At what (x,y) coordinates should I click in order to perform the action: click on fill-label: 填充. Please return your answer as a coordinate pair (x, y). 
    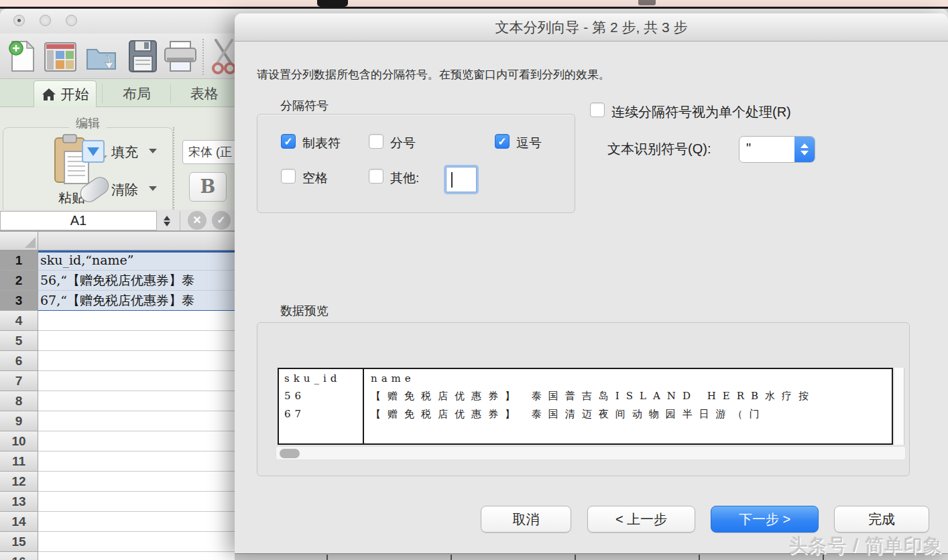
    Looking at the image, I should click on (125, 153).